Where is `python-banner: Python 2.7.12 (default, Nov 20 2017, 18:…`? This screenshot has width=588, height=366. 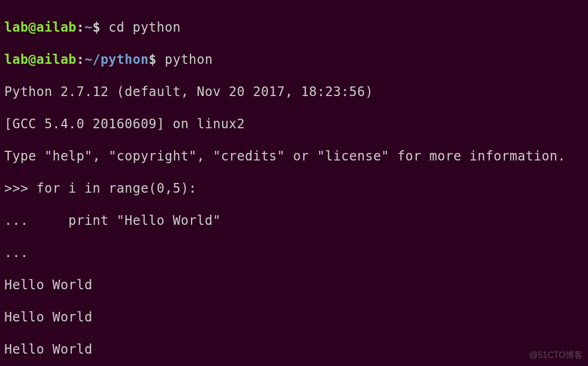
python-banner: Python 2.7.12 (default, Nov 20 2017, 18:… is located at coordinates (294, 92).